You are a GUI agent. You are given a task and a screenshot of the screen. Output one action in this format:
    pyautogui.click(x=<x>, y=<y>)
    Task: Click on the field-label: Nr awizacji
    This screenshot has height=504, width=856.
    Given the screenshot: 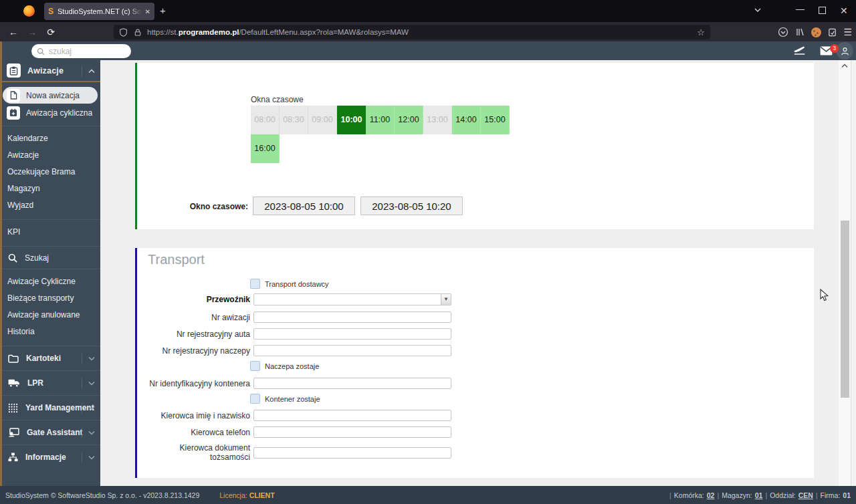 What is the action you would take?
    pyautogui.click(x=195, y=318)
    